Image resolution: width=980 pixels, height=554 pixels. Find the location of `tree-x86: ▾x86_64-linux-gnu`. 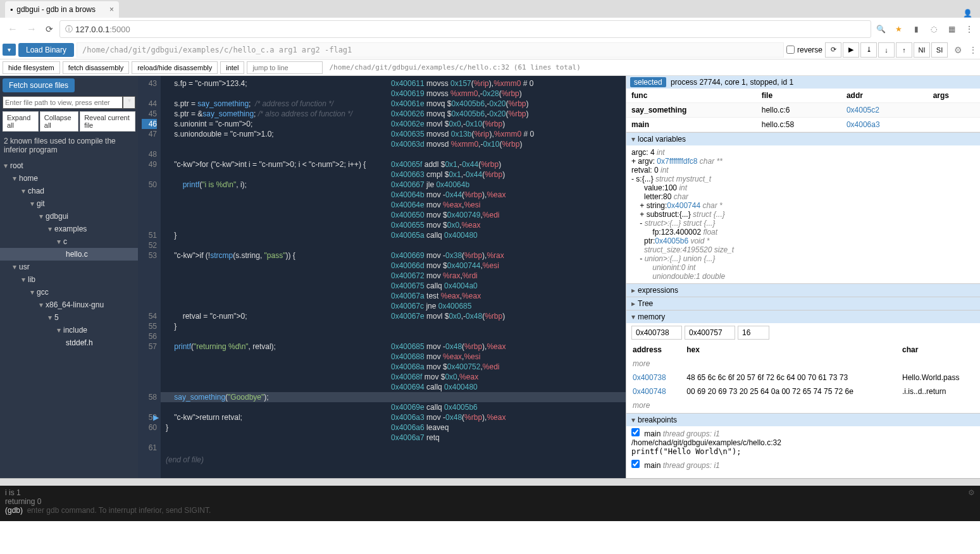

tree-x86: ▾x86_64-linux-gnu is located at coordinates (69, 305).